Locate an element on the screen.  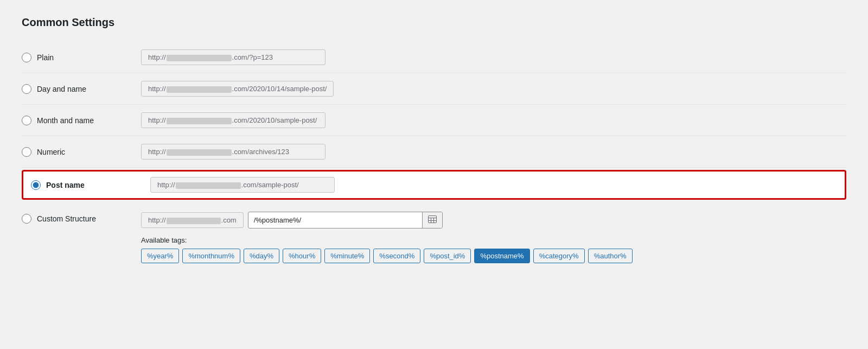
blurred-domain-post-name is located at coordinates (208, 186).